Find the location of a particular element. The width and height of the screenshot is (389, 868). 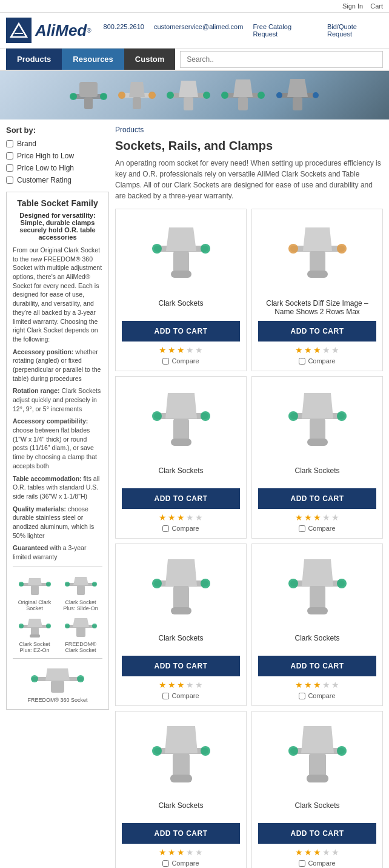

product-name-3: Clark Sockets is located at coordinates (181, 475).